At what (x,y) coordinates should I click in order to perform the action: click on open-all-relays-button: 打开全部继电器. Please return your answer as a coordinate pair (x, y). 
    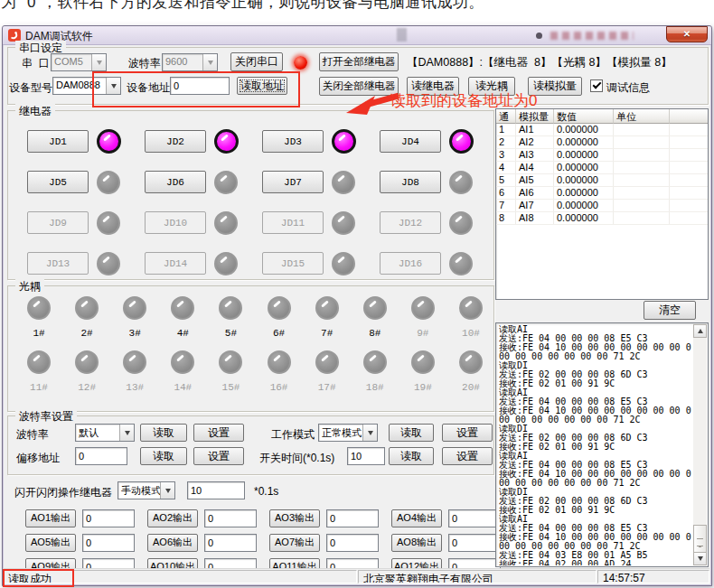
    Looking at the image, I should click on (359, 61).